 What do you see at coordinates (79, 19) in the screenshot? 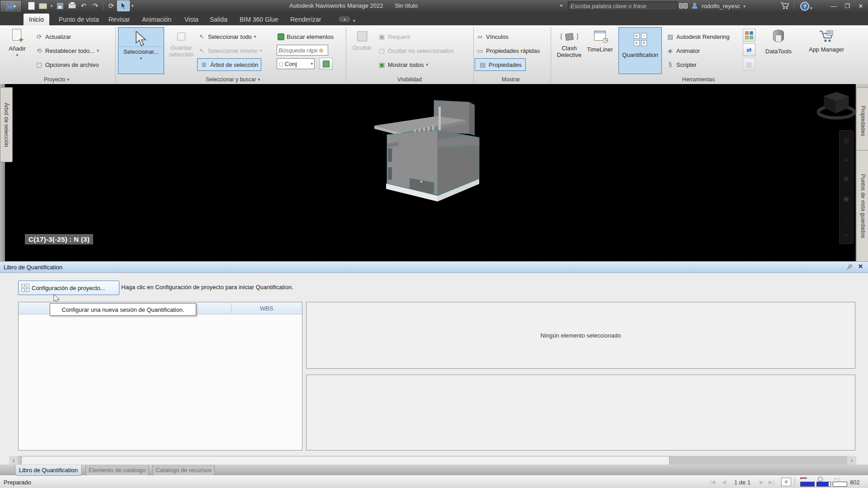
I see `tab-punto-de-vista: Punto de vista` at bounding box center [79, 19].